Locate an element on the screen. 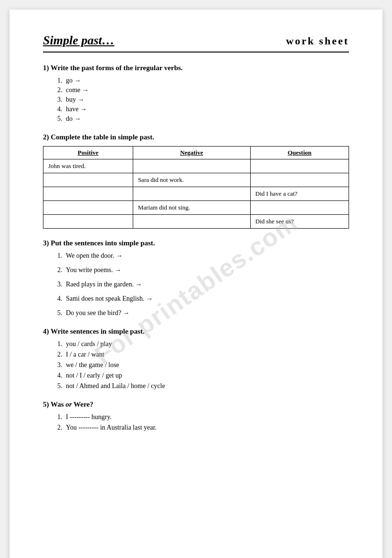  list-item: buy → is located at coordinates (203, 100).